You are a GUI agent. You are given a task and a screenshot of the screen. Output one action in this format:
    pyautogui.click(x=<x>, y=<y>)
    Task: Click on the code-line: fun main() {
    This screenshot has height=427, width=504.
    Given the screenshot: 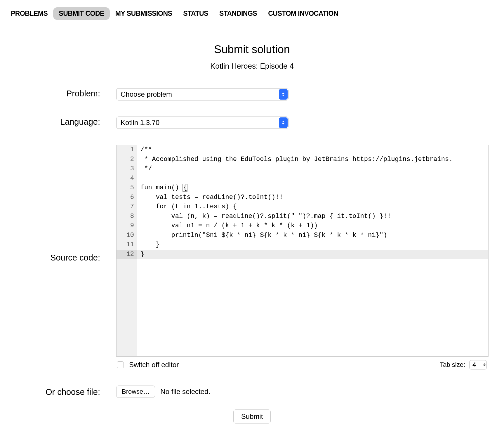 What is the action you would take?
    pyautogui.click(x=312, y=188)
    